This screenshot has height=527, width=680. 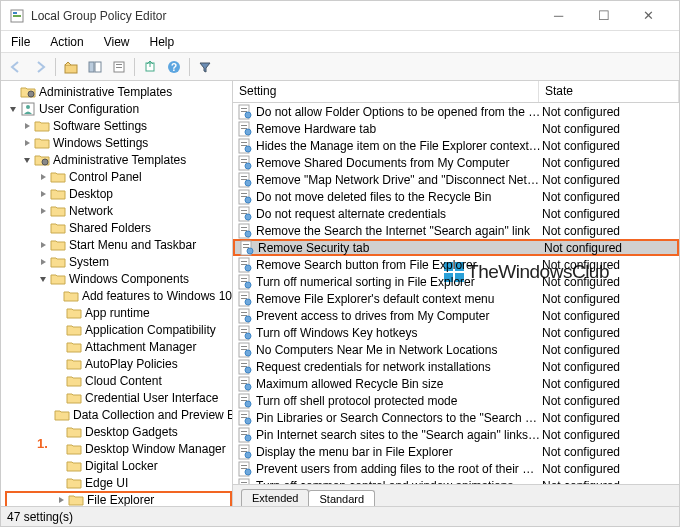 What do you see at coordinates (118, 498) in the screenshot?
I see `tree-item: File Explorer` at bounding box center [118, 498].